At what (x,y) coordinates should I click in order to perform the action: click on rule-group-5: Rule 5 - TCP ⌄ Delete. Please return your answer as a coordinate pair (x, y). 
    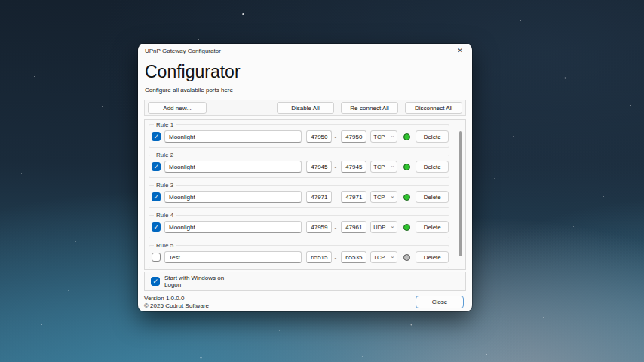
    Looking at the image, I should click on (299, 256).